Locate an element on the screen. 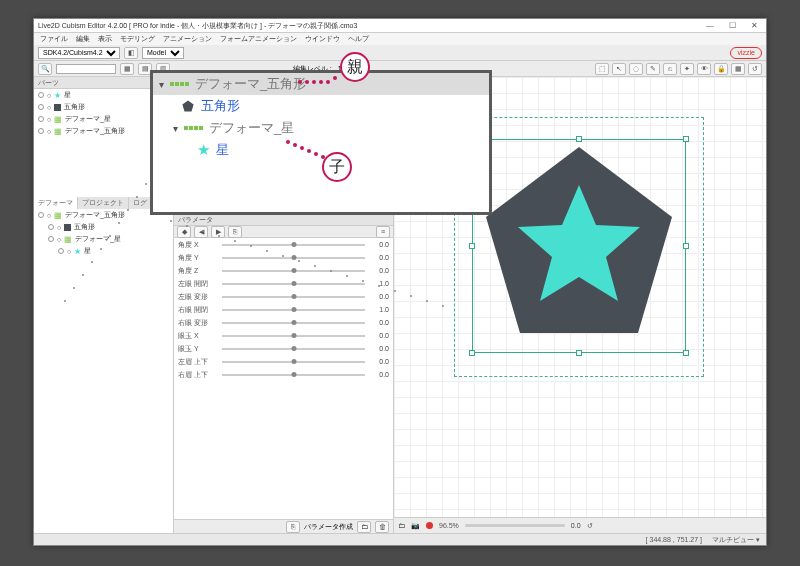  tool-brush-icon: ✎ is located at coordinates (653, 69).